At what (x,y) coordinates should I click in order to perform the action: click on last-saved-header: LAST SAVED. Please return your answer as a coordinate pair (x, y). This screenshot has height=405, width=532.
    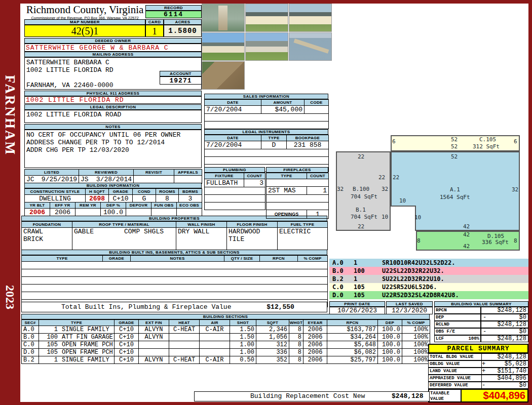
    Looking at the image, I should click on (409, 304).